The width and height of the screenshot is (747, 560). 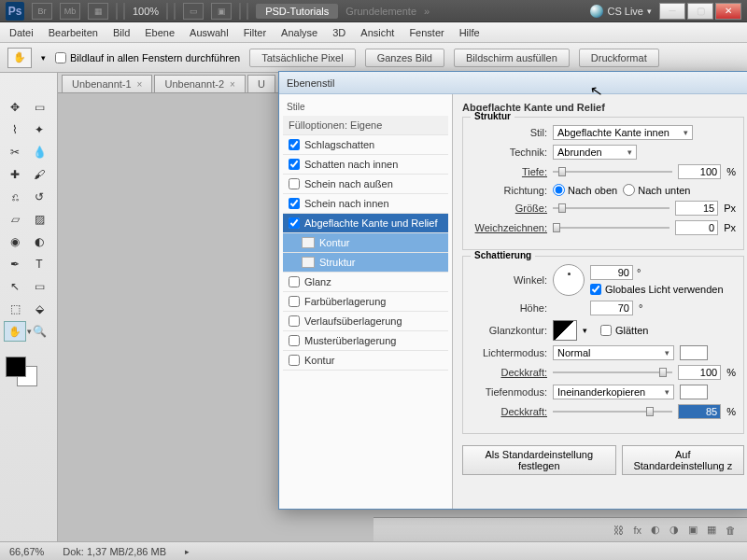 I want to click on style-outer-glow: Schein nach außen, so click(x=366, y=185).